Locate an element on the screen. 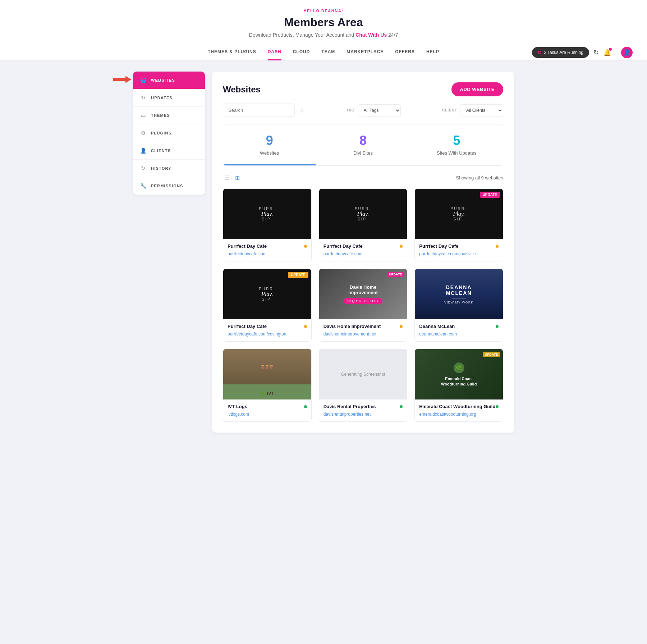 This screenshot has height=644, width=647. sidebar-item-clients: 👤 CLIENTS is located at coordinates (169, 151).